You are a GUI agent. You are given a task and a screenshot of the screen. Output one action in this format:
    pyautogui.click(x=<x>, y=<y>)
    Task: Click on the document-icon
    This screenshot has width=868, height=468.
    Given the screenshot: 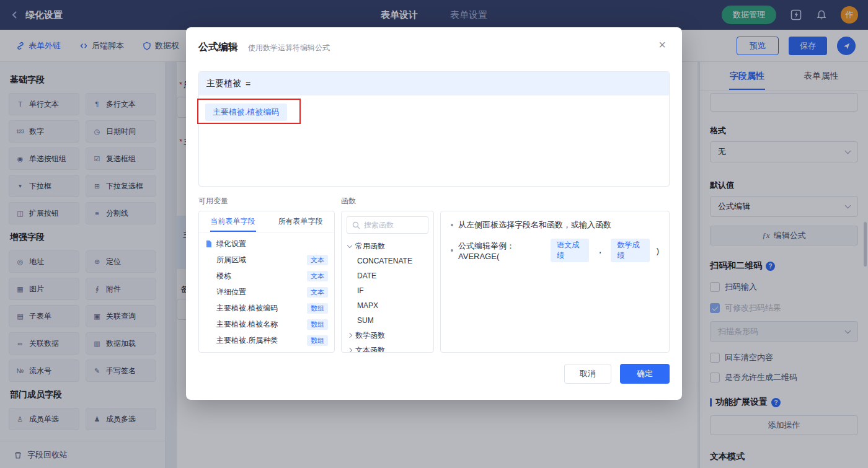 What is the action you would take?
    pyautogui.click(x=209, y=244)
    